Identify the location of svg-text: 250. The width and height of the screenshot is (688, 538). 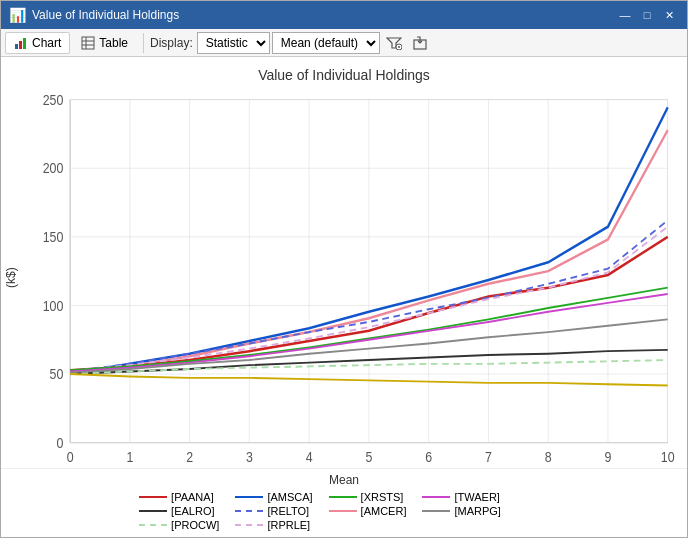
(54, 100).